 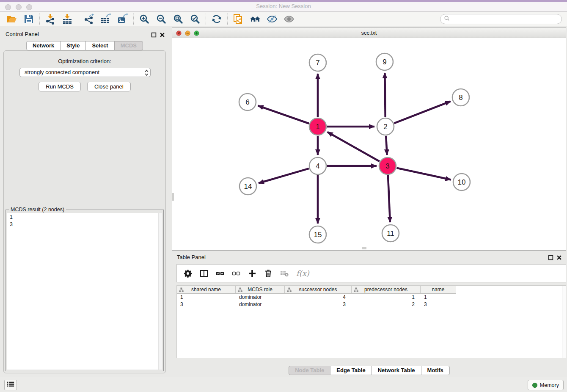 I want to click on tab-network-table: Network Table, so click(x=396, y=370).